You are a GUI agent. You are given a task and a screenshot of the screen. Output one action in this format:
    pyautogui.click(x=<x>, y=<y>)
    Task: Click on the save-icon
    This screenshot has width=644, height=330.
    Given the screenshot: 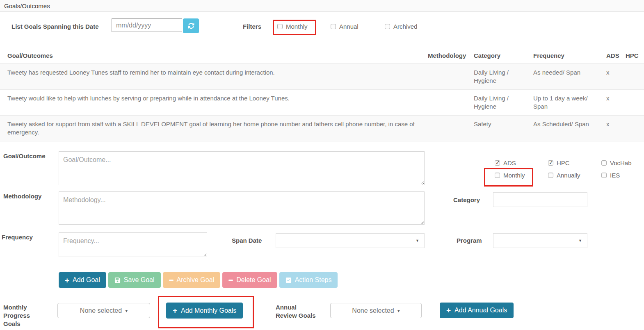 What is the action you would take?
    pyautogui.click(x=117, y=280)
    